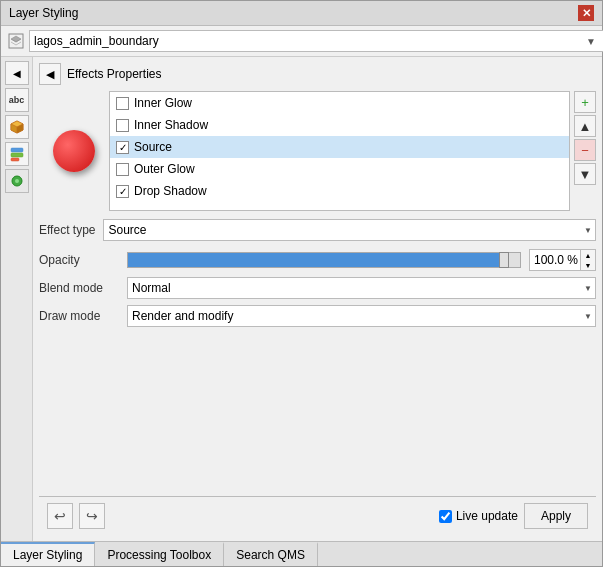  I want to click on add-effect-button: +, so click(585, 102).